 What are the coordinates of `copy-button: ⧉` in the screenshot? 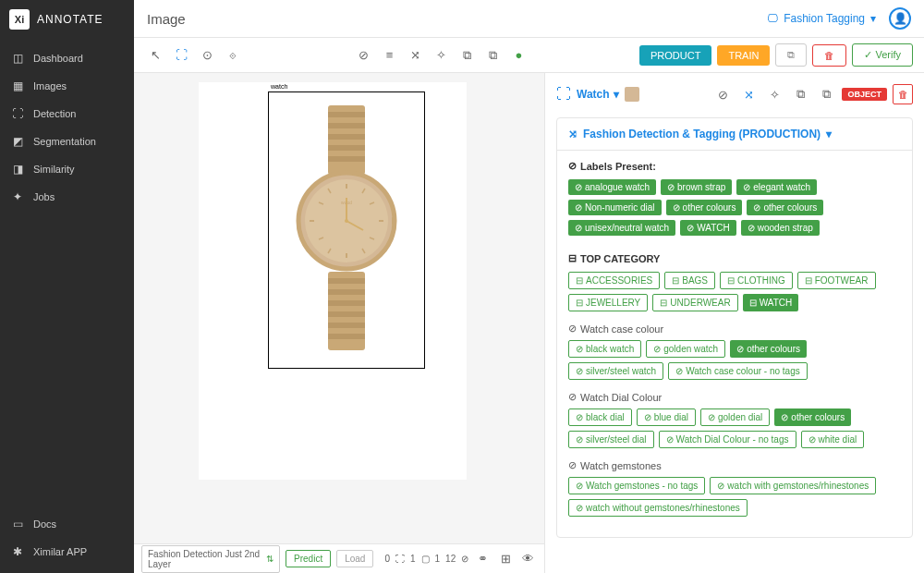 It's located at (791, 55).